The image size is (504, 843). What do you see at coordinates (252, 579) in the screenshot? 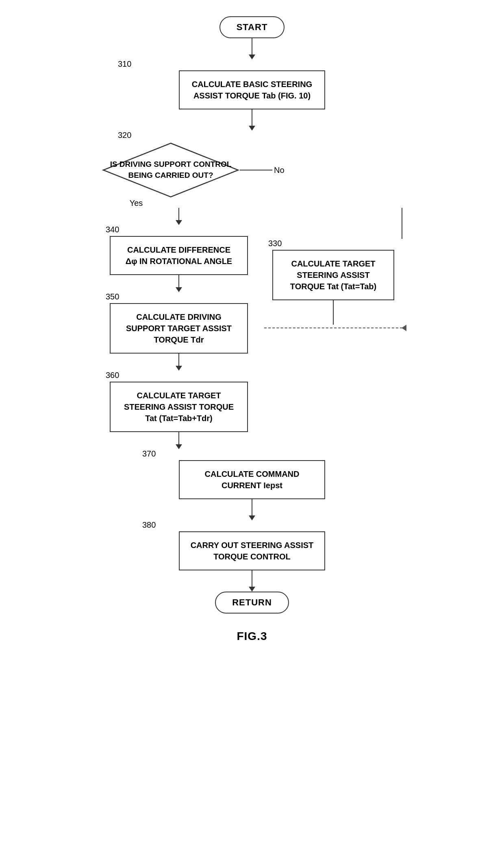
I see `arrow-380-return` at bounding box center [252, 579].